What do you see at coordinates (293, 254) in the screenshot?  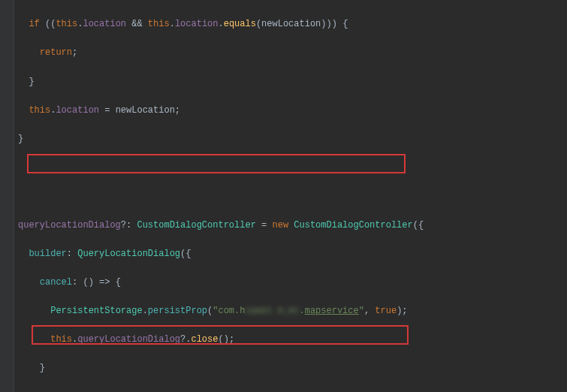 I see `code-line: builder: QueryLocationDialog({` at bounding box center [293, 254].